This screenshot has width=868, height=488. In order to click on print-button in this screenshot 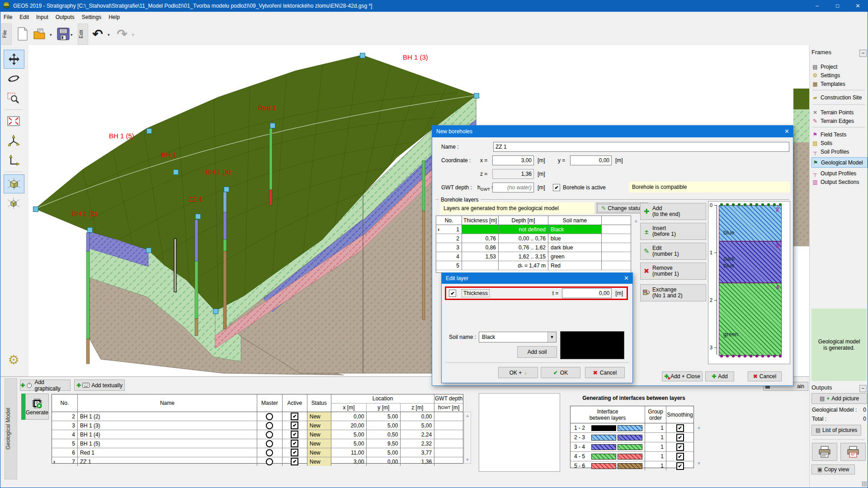, I will do `click(825, 452)`.